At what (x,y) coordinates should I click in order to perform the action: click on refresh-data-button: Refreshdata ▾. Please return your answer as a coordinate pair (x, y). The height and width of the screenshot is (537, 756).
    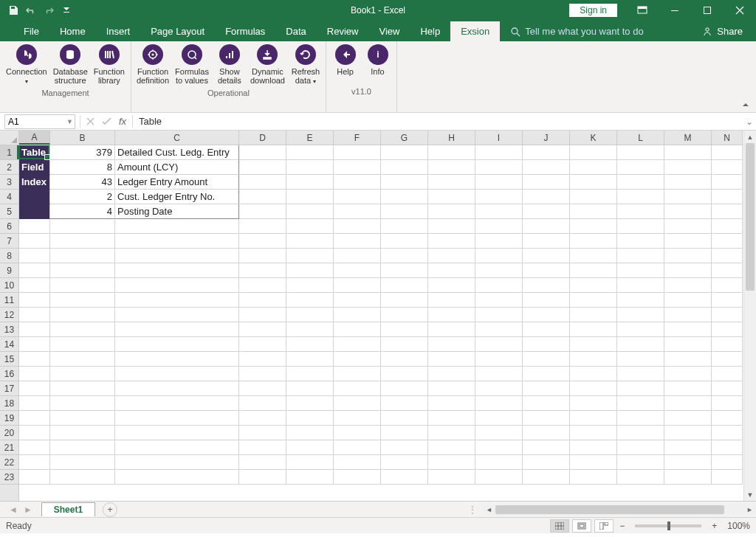
    Looking at the image, I should click on (306, 65).